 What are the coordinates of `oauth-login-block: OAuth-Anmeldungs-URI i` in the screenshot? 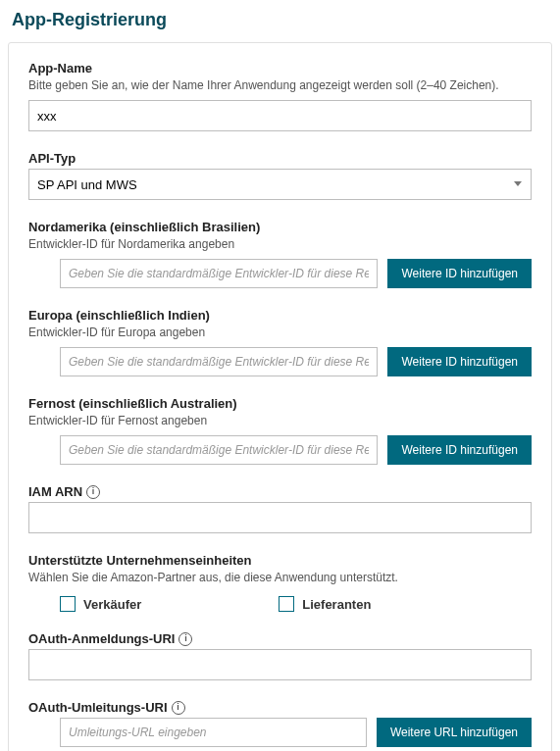 It's located at (280, 656).